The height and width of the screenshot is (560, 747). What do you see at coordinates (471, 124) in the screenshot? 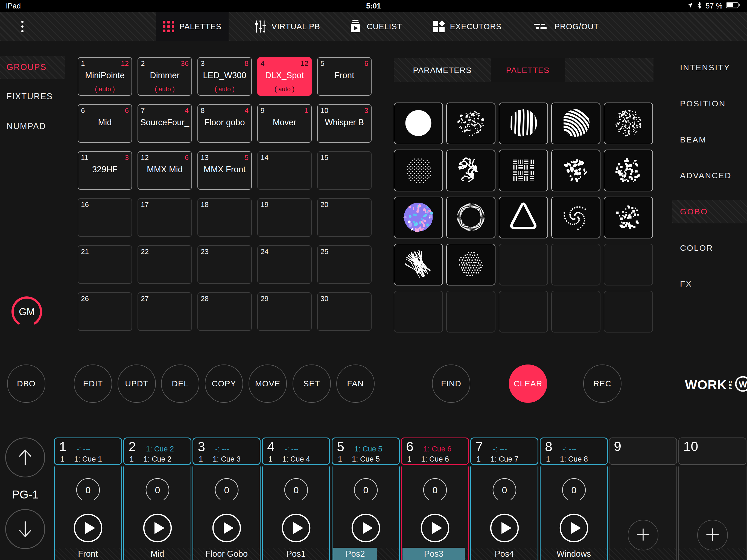
I see `gobo-swatch-speckle` at bounding box center [471, 124].